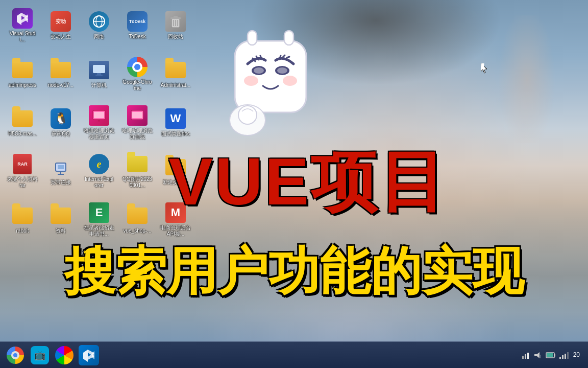  Describe the element at coordinates (61, 74) in the screenshot. I see `icon-node: node-v17...` at that location.